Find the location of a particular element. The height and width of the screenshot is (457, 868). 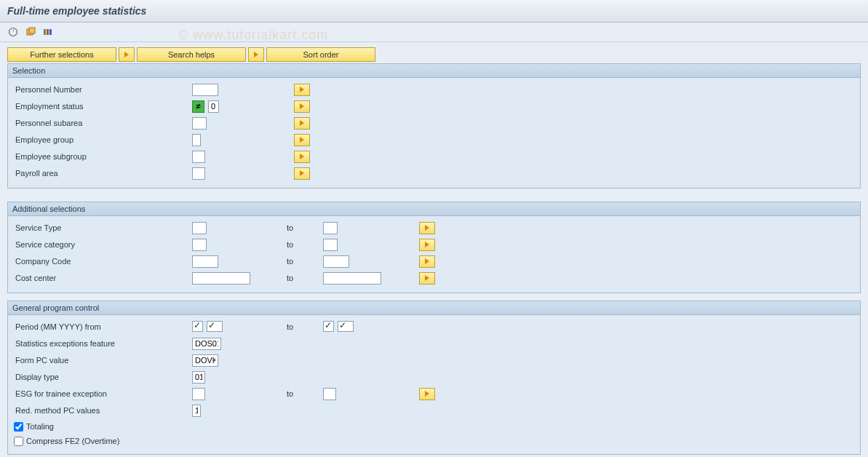

input-employee-subgroup is located at coordinates (199, 157).